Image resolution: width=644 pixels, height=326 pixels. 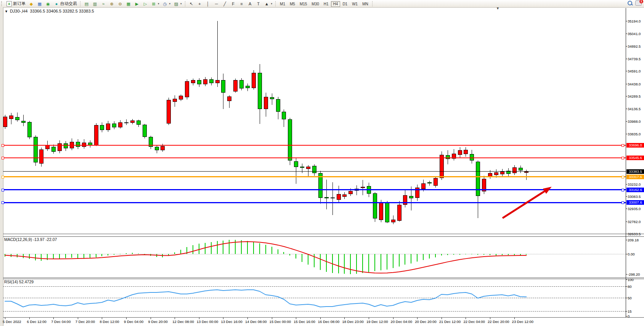 What do you see at coordinates (634, 84) in the screenshot?
I see `price-axis-tick-label: 34438.0` at bounding box center [634, 84].